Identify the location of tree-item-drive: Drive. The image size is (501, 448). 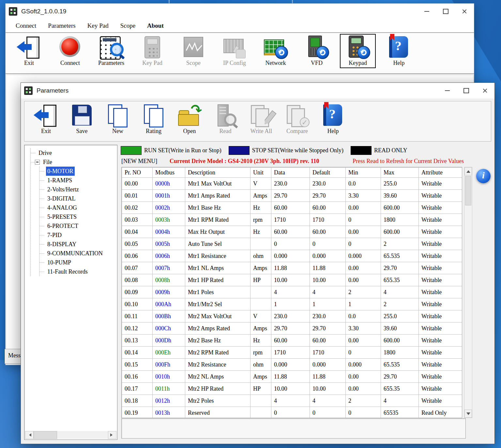
(73, 153).